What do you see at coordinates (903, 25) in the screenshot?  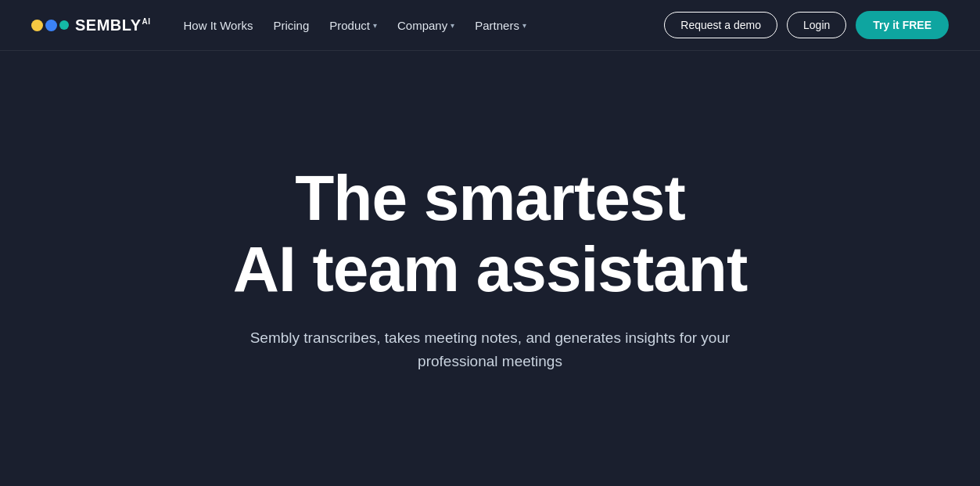 I see `try-free-button: Try it FREE` at bounding box center [903, 25].